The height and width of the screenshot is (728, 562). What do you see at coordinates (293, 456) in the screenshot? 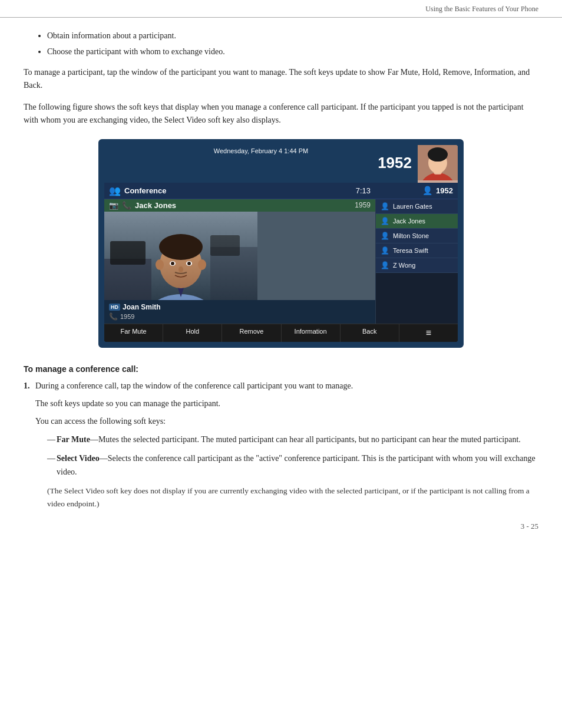
I see `dash-list: Far Mute—Mutes the selected participant.…` at bounding box center [293, 456].